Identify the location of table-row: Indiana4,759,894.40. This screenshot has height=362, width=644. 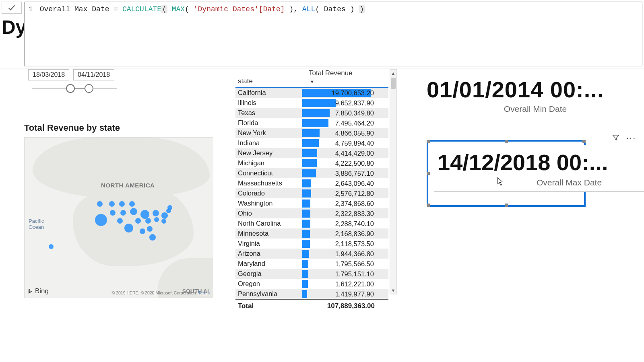
(312, 143).